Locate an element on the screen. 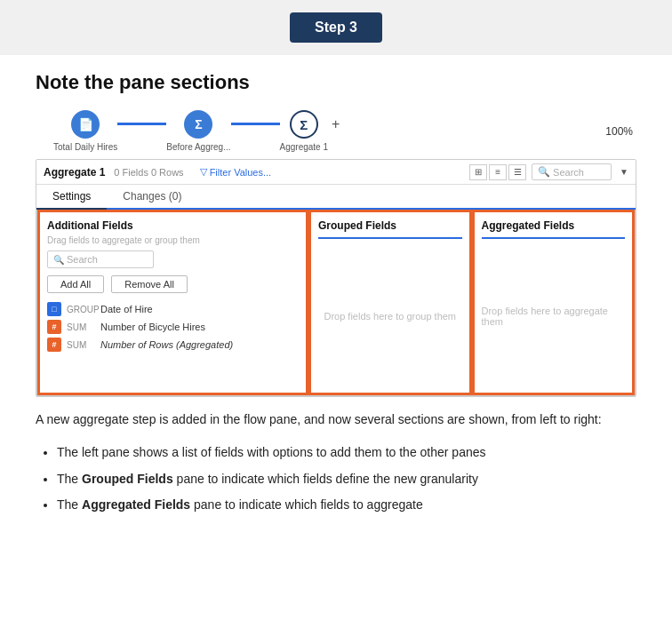 The image size is (672, 628). flow-node-before-aggreg: Σ Before Aggreg... is located at coordinates (198, 131).